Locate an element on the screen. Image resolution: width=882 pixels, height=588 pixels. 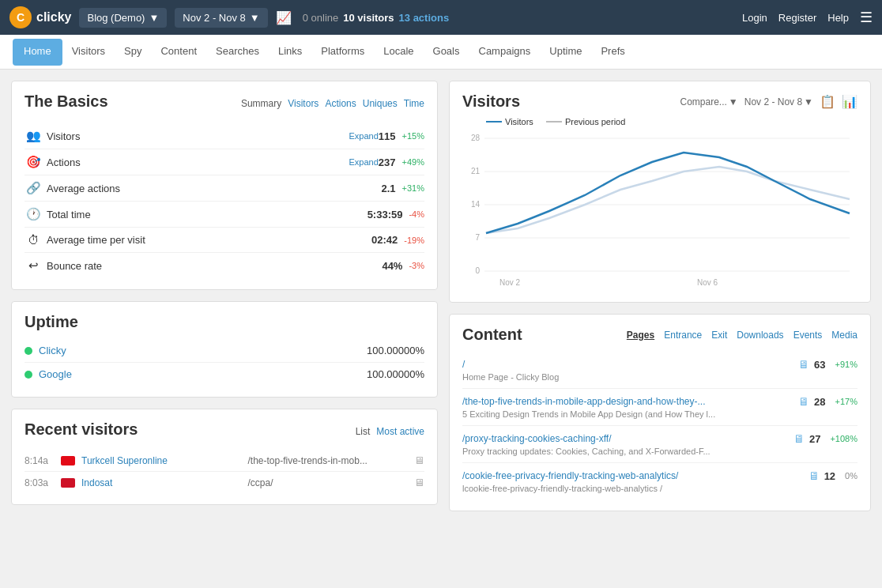
download-chart-icon: 📋 is located at coordinates (827, 101).